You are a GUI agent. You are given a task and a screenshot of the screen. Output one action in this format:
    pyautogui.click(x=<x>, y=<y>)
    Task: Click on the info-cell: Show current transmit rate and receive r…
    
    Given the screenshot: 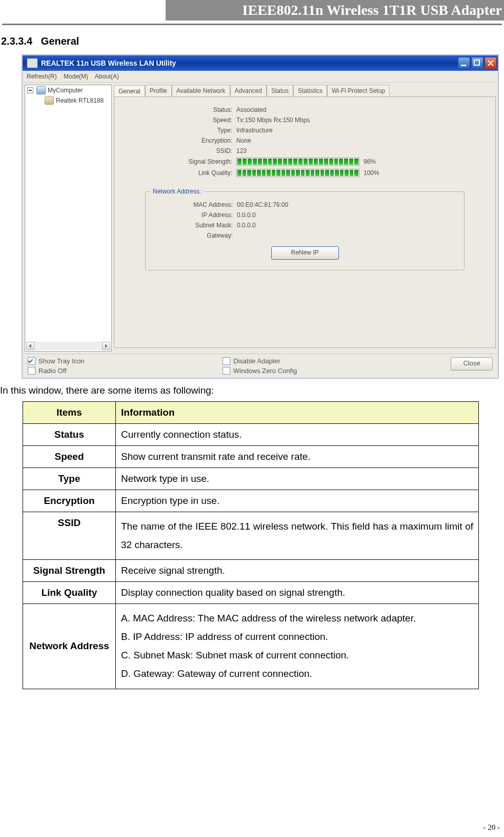 What is the action you would take?
    pyautogui.click(x=297, y=457)
    